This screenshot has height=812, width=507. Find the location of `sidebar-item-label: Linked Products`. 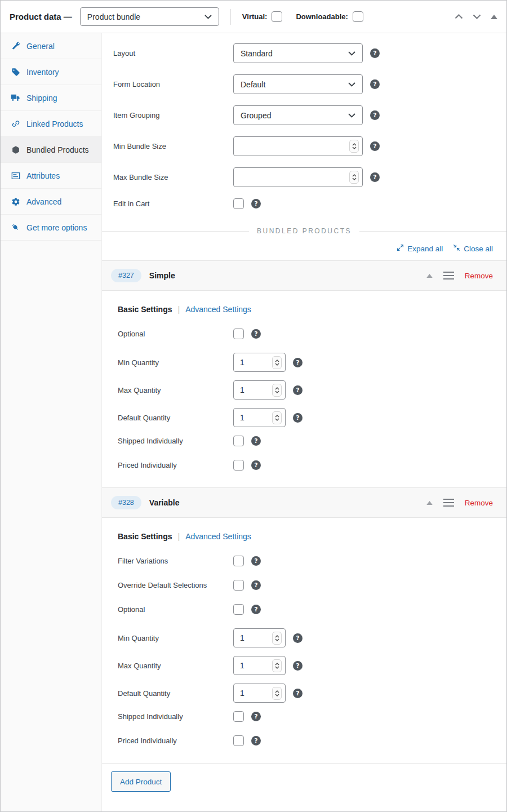

sidebar-item-label: Linked Products is located at coordinates (55, 124).